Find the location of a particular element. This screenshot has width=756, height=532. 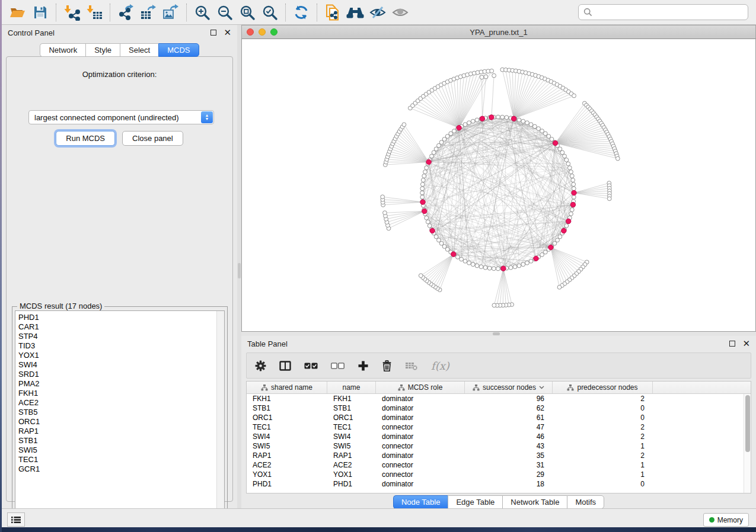

save-icon is located at coordinates (40, 12).